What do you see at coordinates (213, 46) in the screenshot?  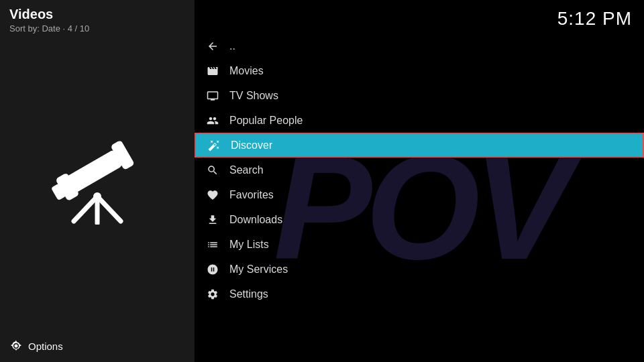 I see `back-icon` at bounding box center [213, 46].